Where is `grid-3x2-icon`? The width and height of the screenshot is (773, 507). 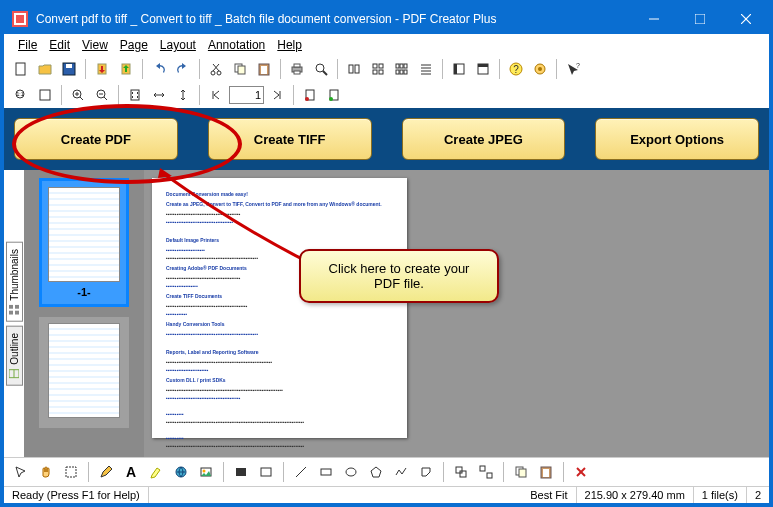
grid-3x2-icon is located at coordinates (402, 69).